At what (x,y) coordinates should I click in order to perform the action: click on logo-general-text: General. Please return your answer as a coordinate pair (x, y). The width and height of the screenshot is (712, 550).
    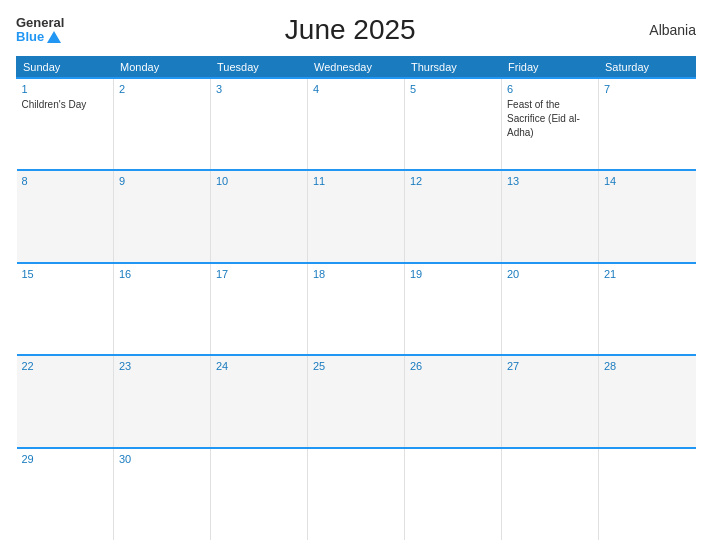
    Looking at the image, I should click on (40, 23).